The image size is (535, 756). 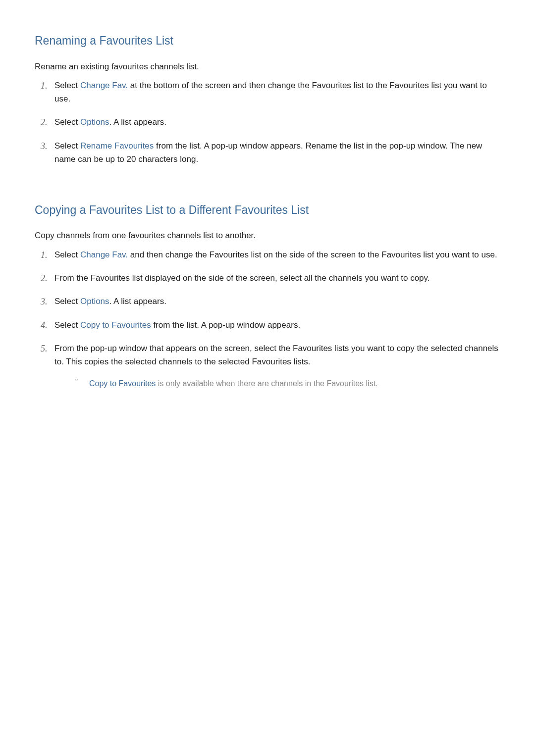 What do you see at coordinates (268, 41) in the screenshot?
I see `section-heading-renaming: Renaming a Favourites List` at bounding box center [268, 41].